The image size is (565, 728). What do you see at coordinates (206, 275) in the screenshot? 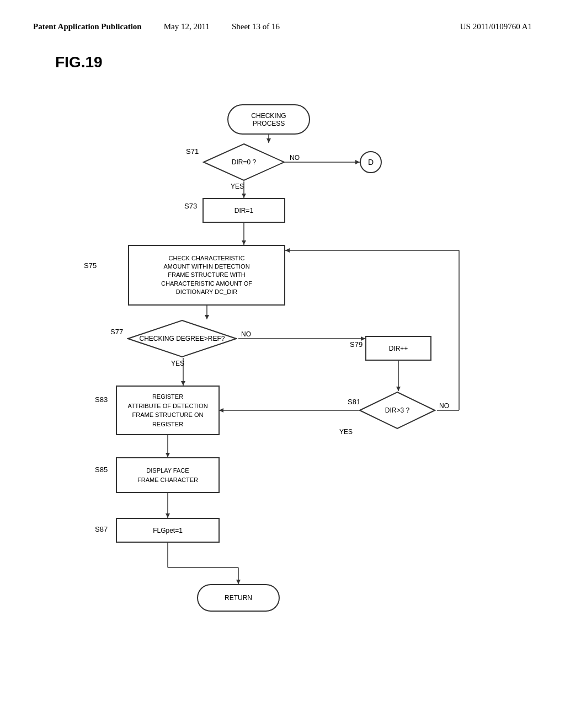
I see `node-s75: CHECK CHARACTERISTICAMOUNT WITHIN DETECT…` at bounding box center [206, 275].